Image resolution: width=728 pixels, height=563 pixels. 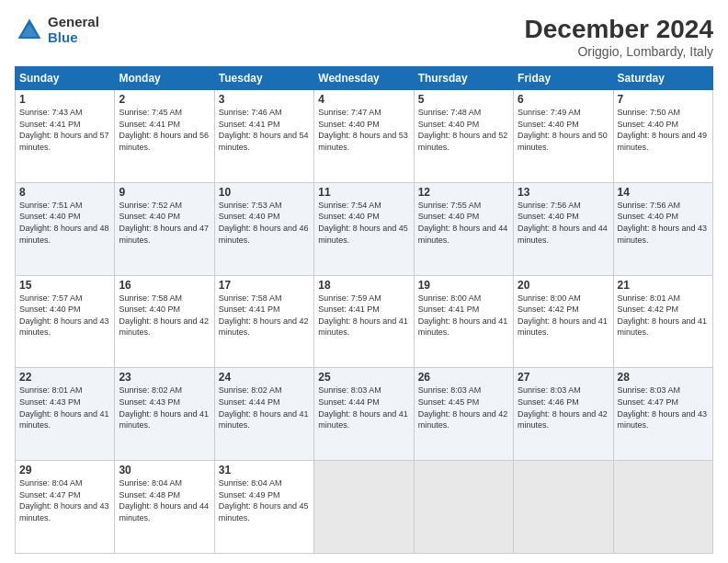 What do you see at coordinates (364, 408) in the screenshot?
I see `day-info: Sunrise: 8:03 AM Sunset: 4:44 PM Dayligh…` at bounding box center [364, 408].